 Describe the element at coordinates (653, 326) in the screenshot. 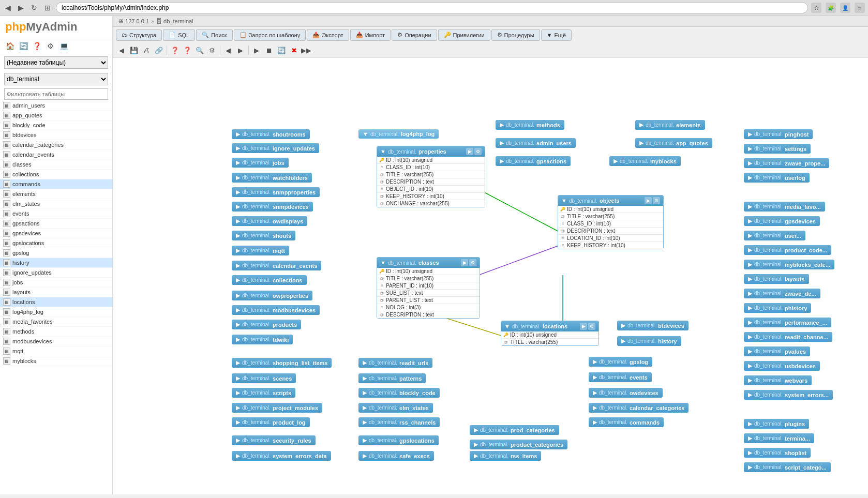

I see `table-btdevices-r: ▶db_terminal.btdevices` at that location.